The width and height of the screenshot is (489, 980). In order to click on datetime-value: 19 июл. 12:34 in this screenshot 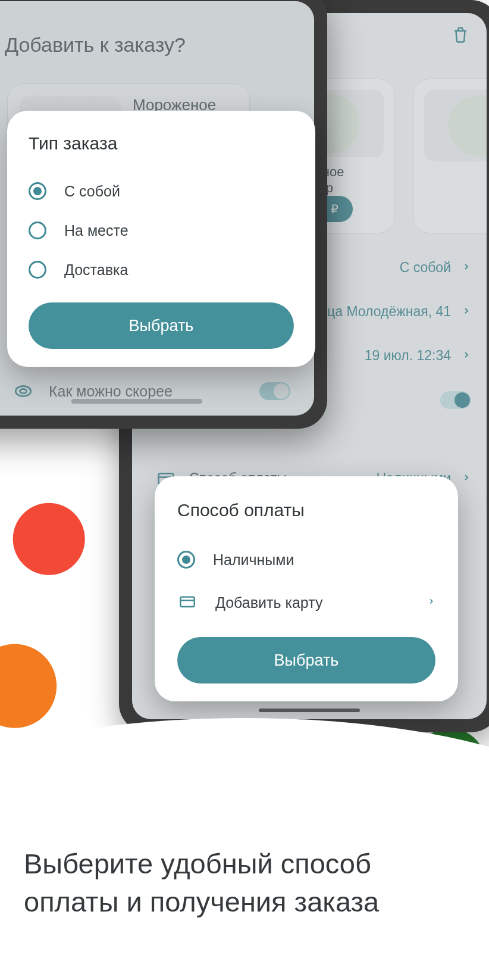, I will do `click(408, 356)`.